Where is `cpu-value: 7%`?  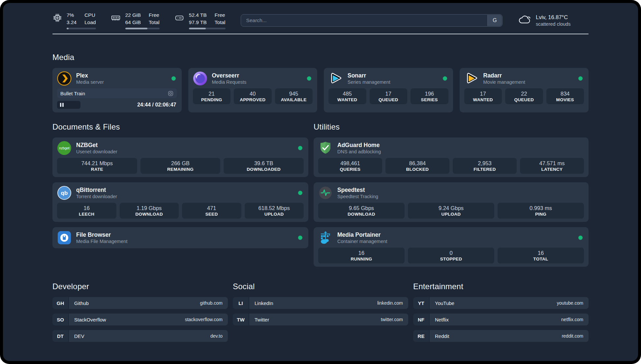 cpu-value: 7% is located at coordinates (72, 15).